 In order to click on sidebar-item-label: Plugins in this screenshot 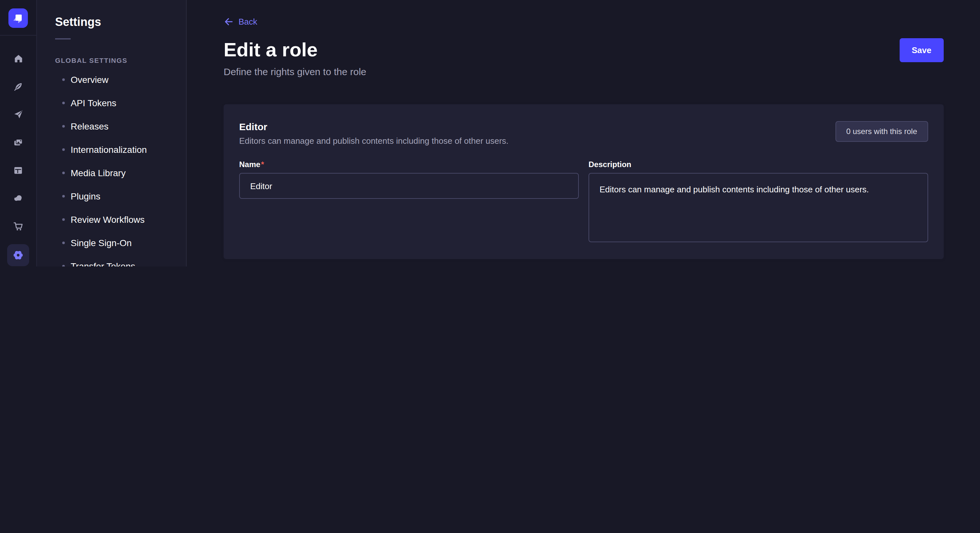, I will do `click(86, 196)`.